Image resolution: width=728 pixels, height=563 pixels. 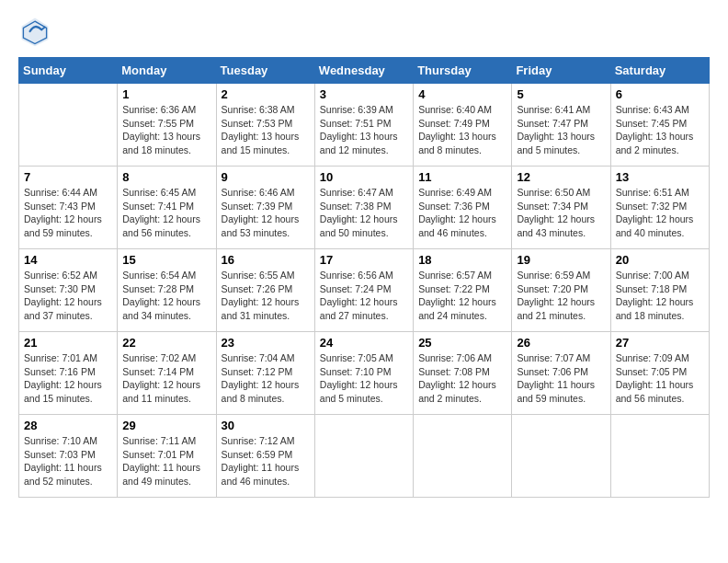 What do you see at coordinates (265, 373) in the screenshot?
I see `calendar-cell: 23Sunrise: 7:04 AM Sunset: 7:12 PM Dayli…` at bounding box center [265, 373].